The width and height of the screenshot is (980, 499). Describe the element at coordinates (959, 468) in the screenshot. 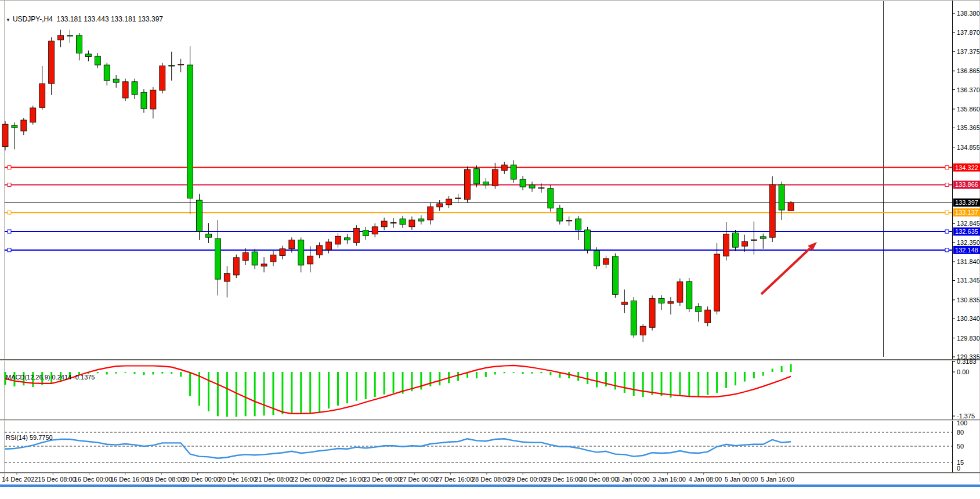

I see `rsi-axis-label: 0` at that location.